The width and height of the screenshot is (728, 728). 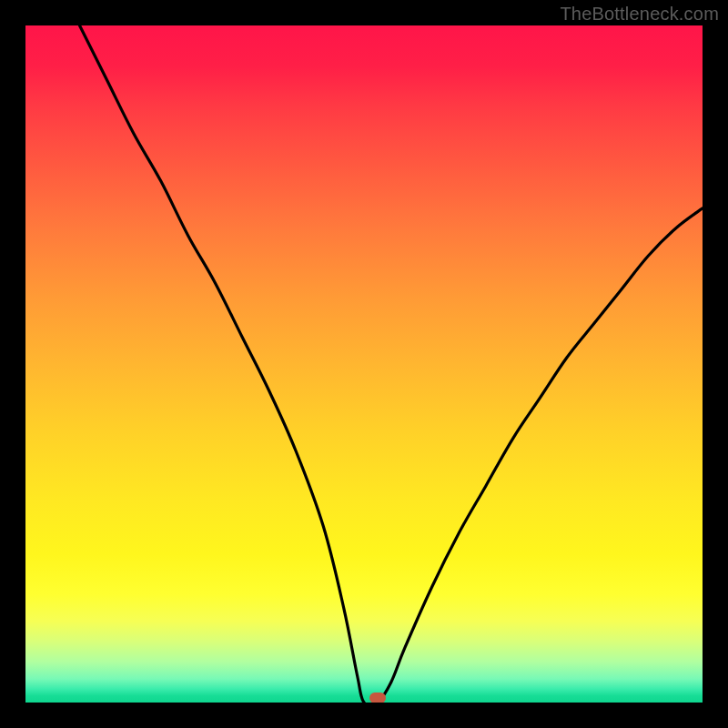 What do you see at coordinates (639, 15) in the screenshot?
I see `watermark-text: TheBottleneck.com` at bounding box center [639, 15].